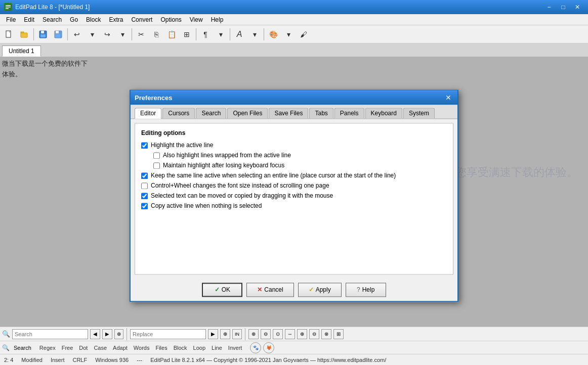 The height and width of the screenshot is (365, 588). What do you see at coordinates (92, 34) in the screenshot?
I see `undo-dropdown: ▾` at bounding box center [92, 34].